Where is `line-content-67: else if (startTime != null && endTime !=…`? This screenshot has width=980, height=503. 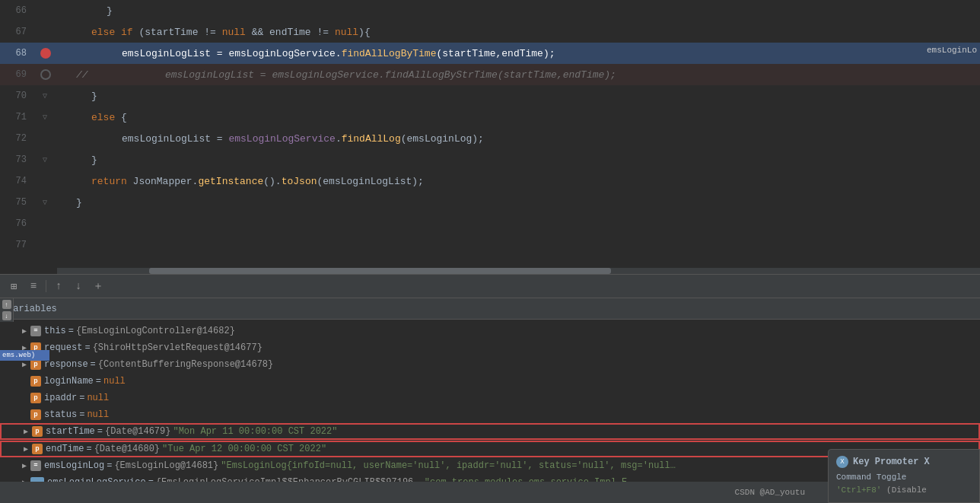
line-content-67: else if (startTime != null && endTime !=… is located at coordinates (519, 32).